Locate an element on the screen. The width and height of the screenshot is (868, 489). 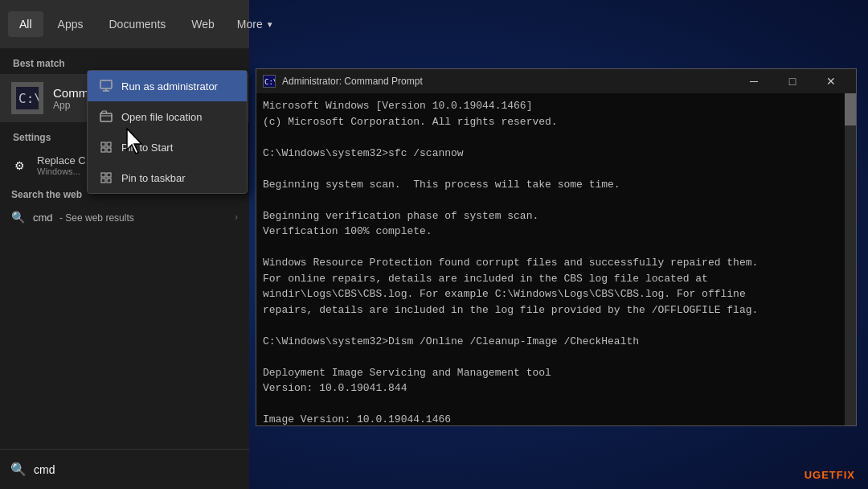
tab-all: All is located at coordinates (26, 24).